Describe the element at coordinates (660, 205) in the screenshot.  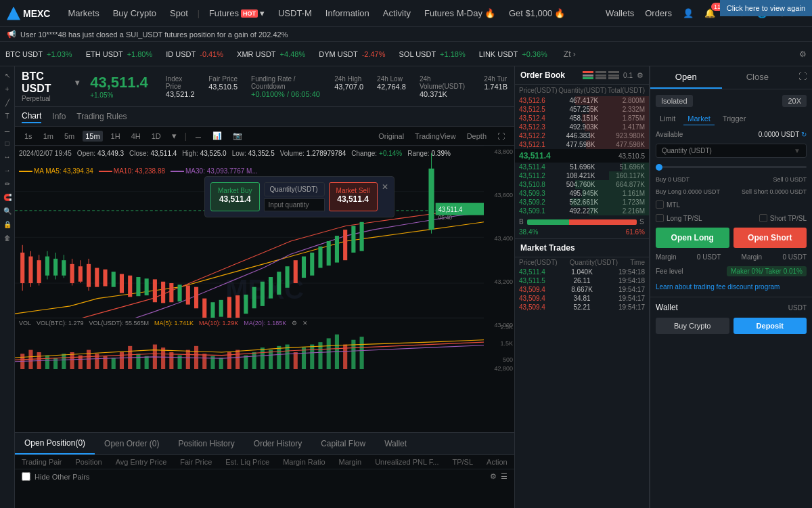
I see `mtl-checkbox` at that location.